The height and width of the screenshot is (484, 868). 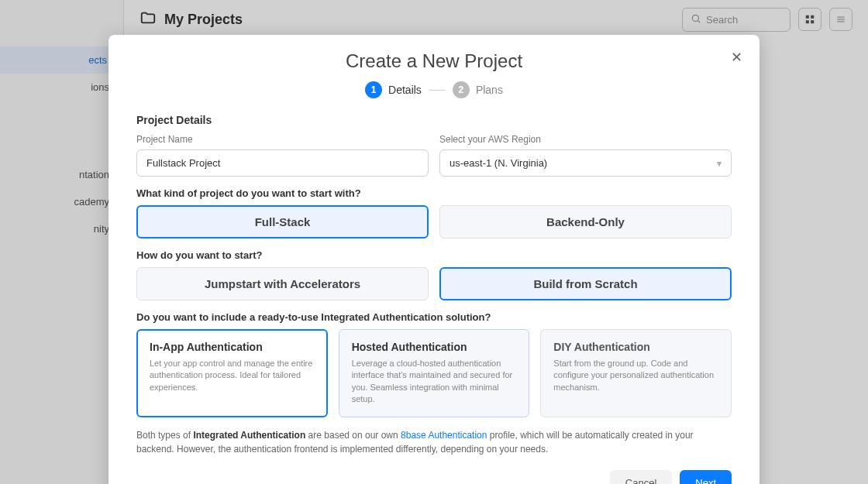 What do you see at coordinates (434, 442) in the screenshot?
I see `footnote: Both types of Integrated Authentication …` at bounding box center [434, 442].